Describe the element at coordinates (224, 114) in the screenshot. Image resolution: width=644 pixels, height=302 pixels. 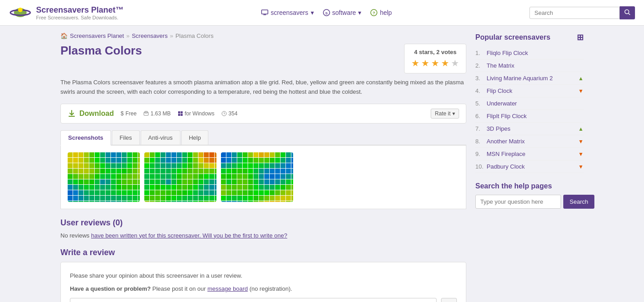
I see `clock-icon-small` at that location.